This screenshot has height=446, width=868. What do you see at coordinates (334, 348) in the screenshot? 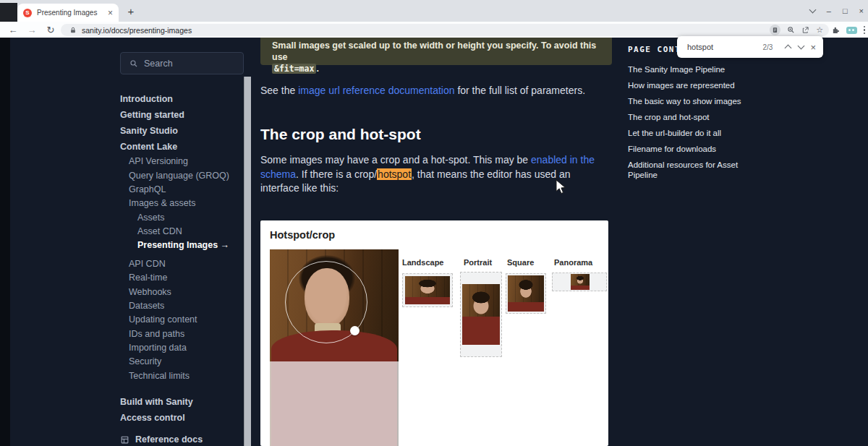
I see `hotspot-editor-photo` at bounding box center [334, 348].